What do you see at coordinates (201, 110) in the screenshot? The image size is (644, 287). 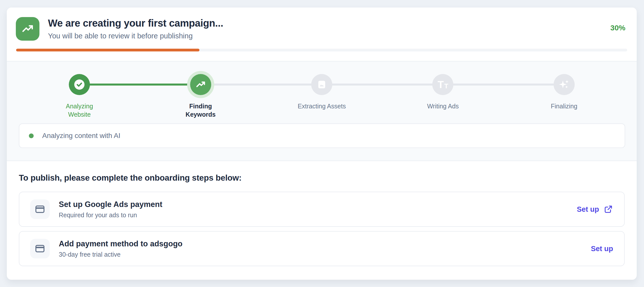 I see `step-label: Finding Keywords` at bounding box center [201, 110].